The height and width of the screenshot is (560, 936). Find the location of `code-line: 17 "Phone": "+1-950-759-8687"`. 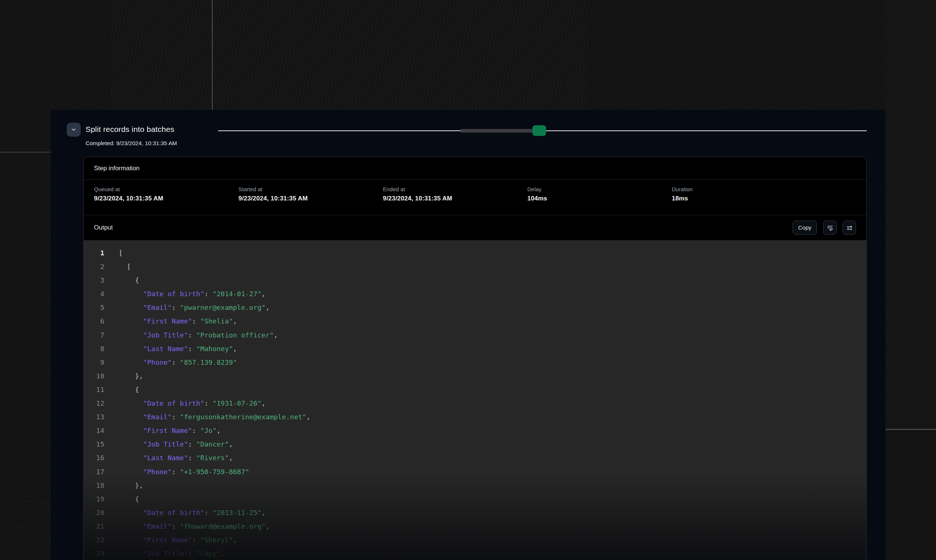

code-line: 17 "Phone": "+1-950-759-8687" is located at coordinates (475, 472).